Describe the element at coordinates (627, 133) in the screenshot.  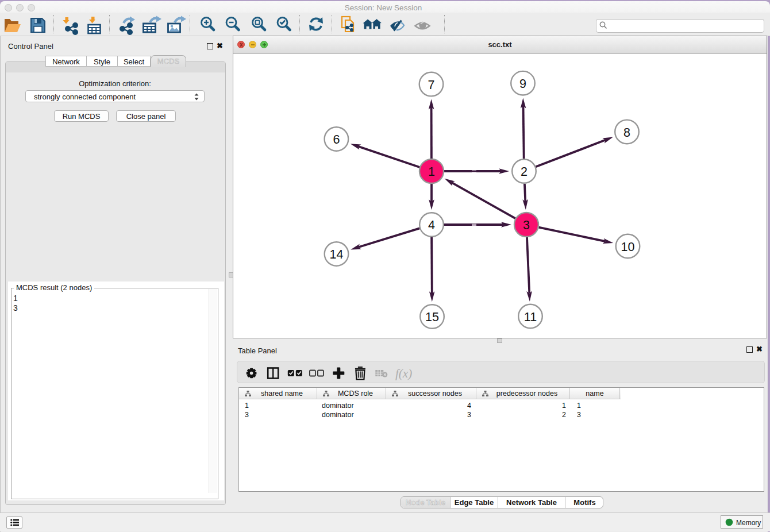
I see `svg-text: 8` at that location.